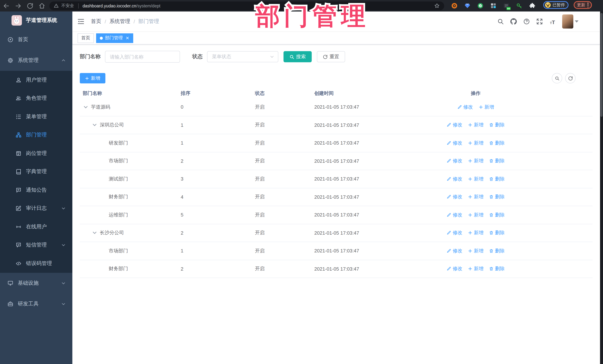 This screenshot has width=603, height=364. Describe the element at coordinates (570, 78) in the screenshot. I see `refresh-table-button` at that location.